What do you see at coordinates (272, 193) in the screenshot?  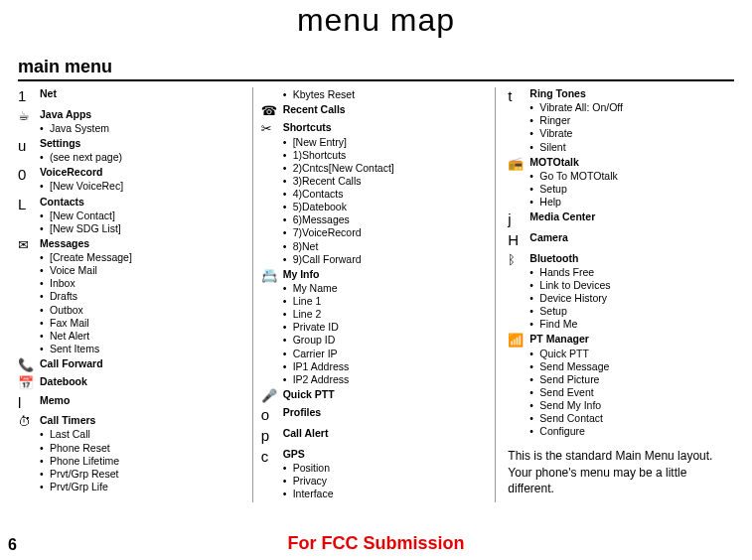 I see `menu-glyph: ✂` at bounding box center [272, 193].